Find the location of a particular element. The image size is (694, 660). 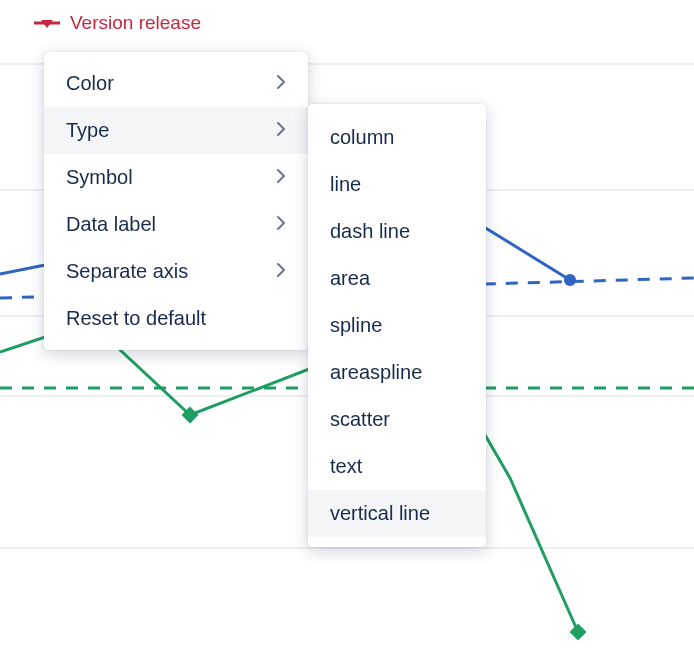

menu-item-data-label: Data label is located at coordinates (176, 224).